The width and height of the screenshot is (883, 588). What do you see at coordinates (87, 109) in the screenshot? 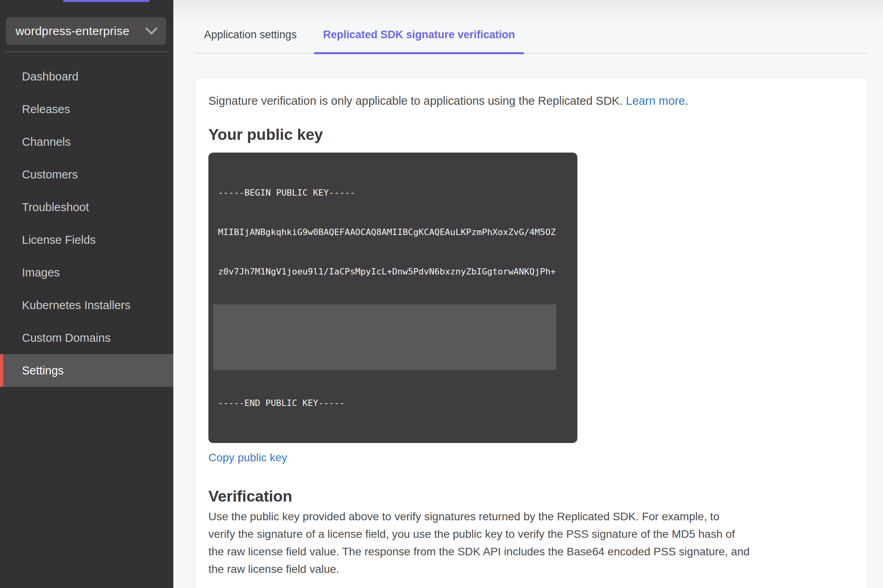
I see `sidebar-item-releases: Releases` at bounding box center [87, 109].